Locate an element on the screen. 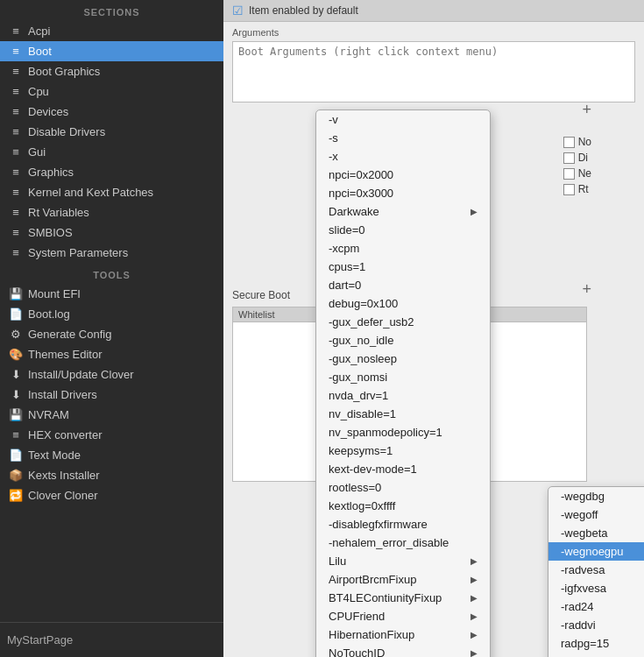 The height and width of the screenshot is (657, 644). sidebar-item-label: Rt Variables is located at coordinates (59, 212).